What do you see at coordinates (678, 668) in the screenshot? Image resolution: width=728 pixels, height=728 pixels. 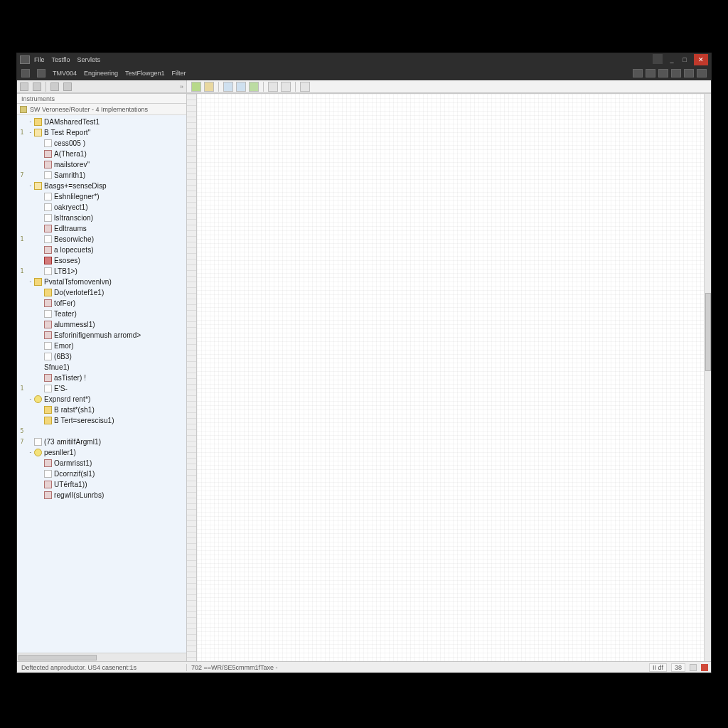 I see `status-right: II df 38` at bounding box center [678, 668].